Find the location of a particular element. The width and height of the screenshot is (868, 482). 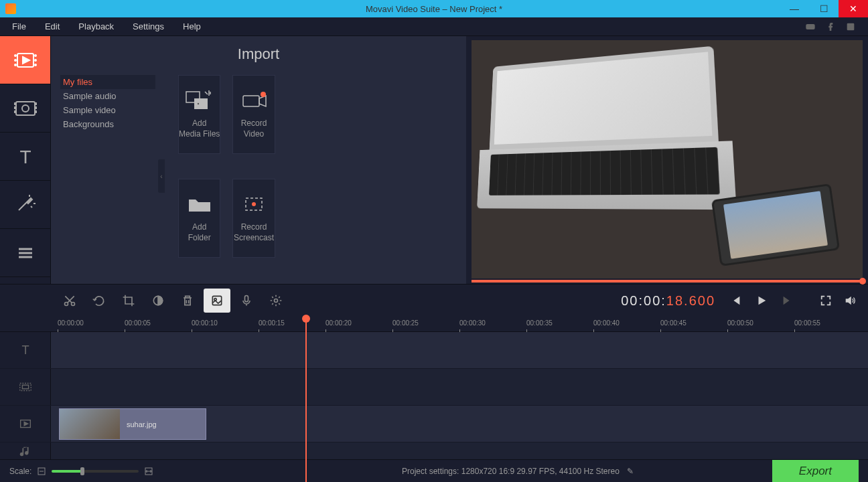

delete-button is located at coordinates (188, 301).